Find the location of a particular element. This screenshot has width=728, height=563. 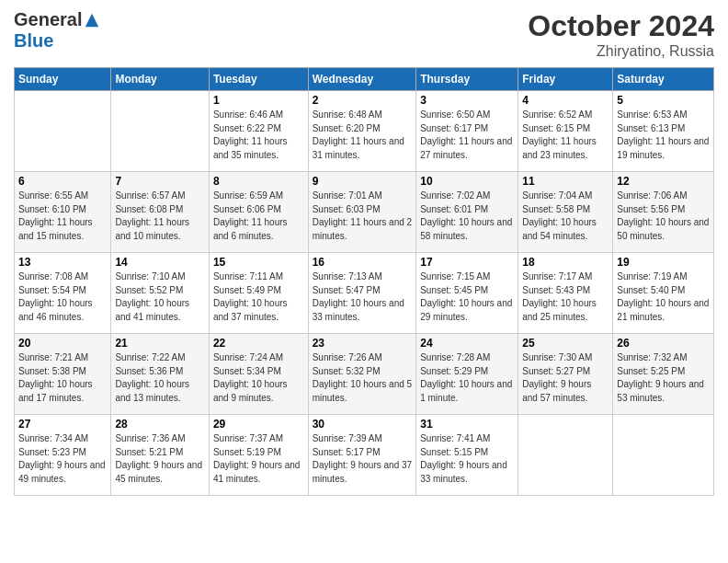

table-row: 31Sunrise: 7:41 AM Sunset: 5:15 PM Dayli… is located at coordinates (467, 455).